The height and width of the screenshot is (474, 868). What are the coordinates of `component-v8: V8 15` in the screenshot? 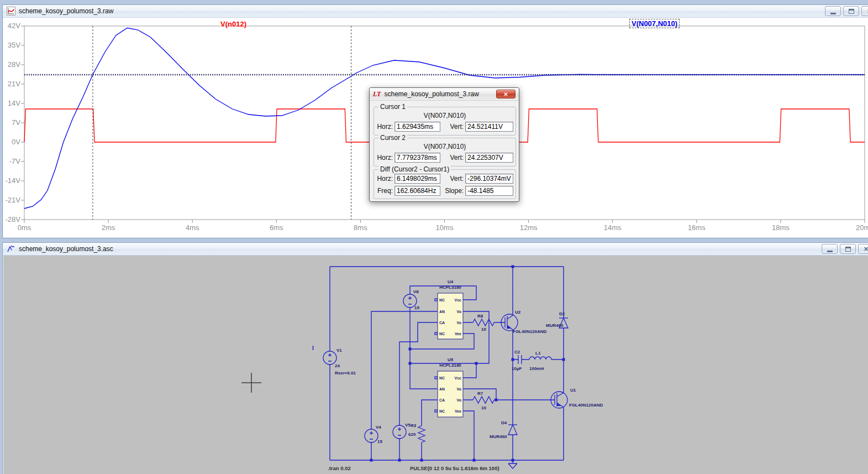 It's located at (411, 300).